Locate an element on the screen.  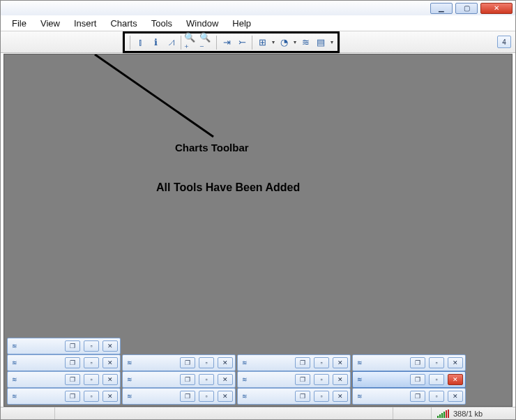
zoom-in-icon: 🔍⁺ is located at coordinates (191, 43).